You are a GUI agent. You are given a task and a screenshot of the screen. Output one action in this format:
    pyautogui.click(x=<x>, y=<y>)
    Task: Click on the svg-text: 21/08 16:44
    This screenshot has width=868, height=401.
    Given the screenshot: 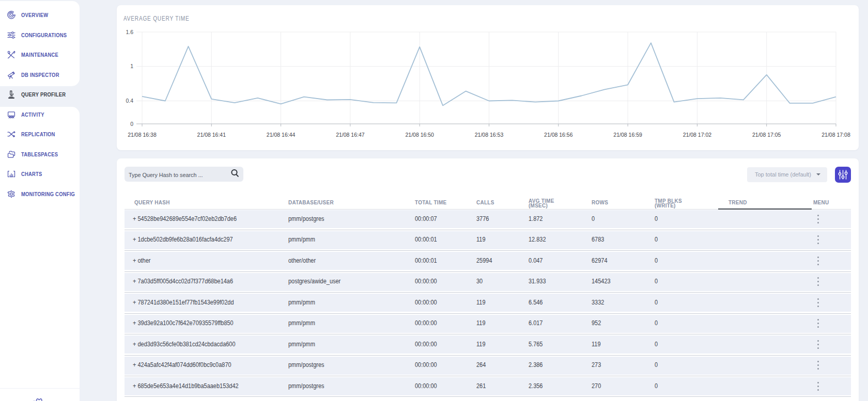 What is the action you would take?
    pyautogui.click(x=281, y=135)
    